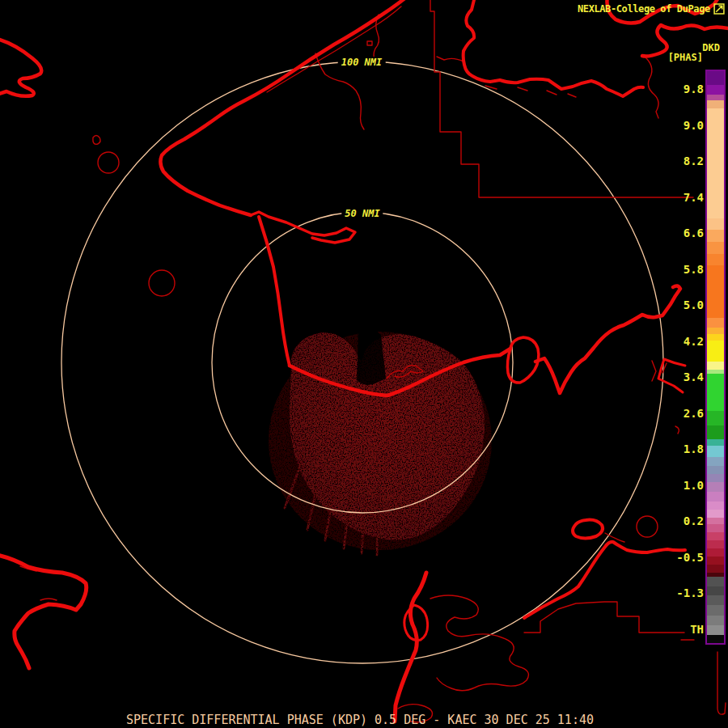 Image resolution: width=728 pixels, height=728 pixels. I want to click on range-ring-label-100: 100 NMI, so click(362, 62).